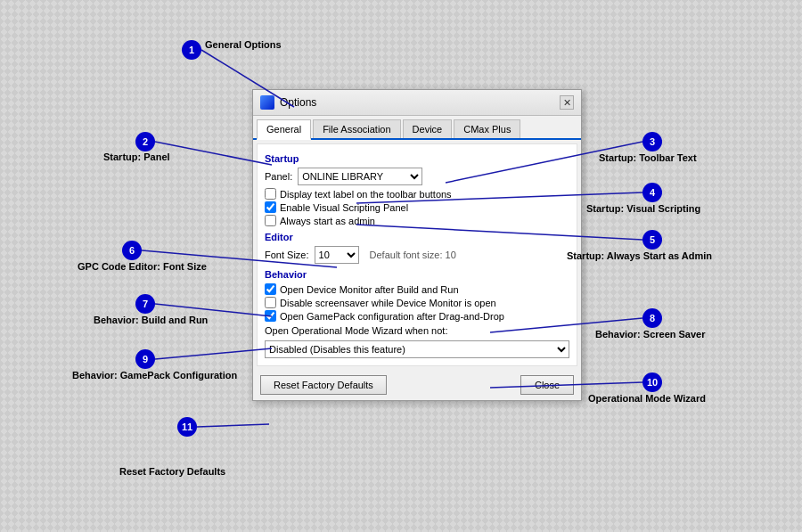 The width and height of the screenshot is (802, 532). Describe the element at coordinates (417, 331) in the screenshot. I see `wizard-label: Open Operational Mode Wizard when not:` at that location.